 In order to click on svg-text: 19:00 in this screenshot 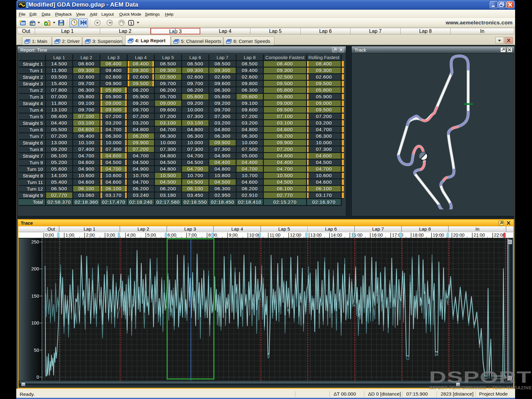, I will do `click(438, 235)`.